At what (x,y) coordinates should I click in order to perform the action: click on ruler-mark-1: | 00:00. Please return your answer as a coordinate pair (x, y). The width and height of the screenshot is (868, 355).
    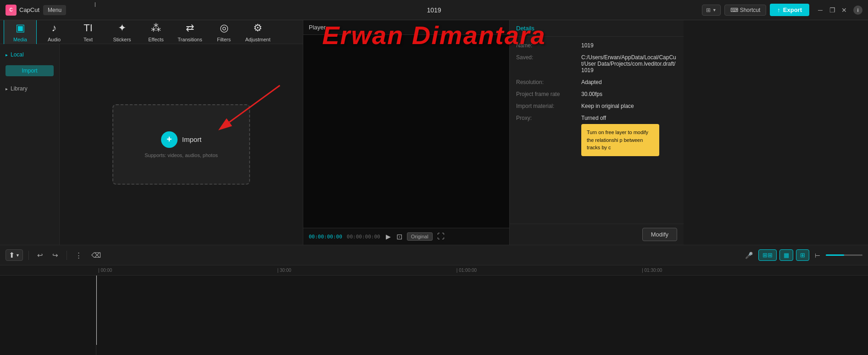
    Looking at the image, I should click on (105, 270).